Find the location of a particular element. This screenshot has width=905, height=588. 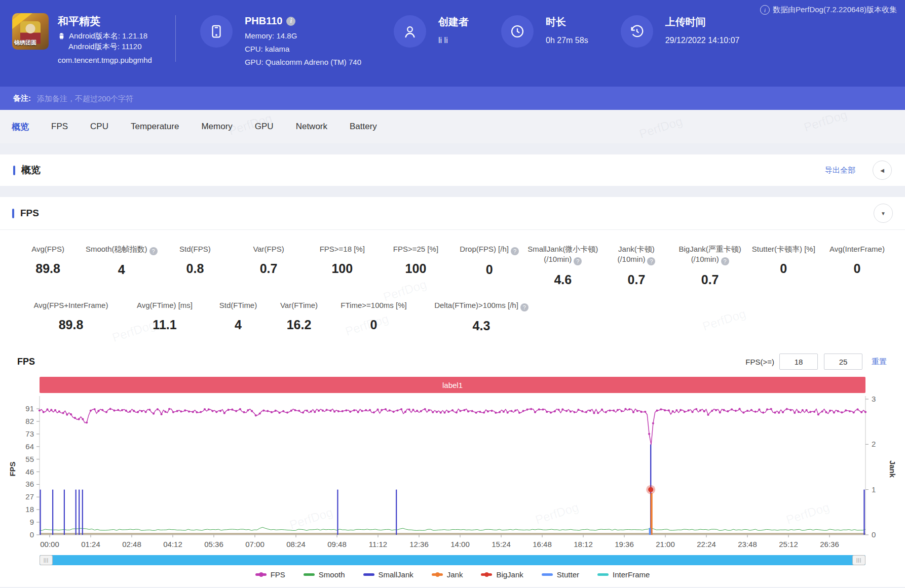

overview-collapse-button: ◀ is located at coordinates (882, 170).